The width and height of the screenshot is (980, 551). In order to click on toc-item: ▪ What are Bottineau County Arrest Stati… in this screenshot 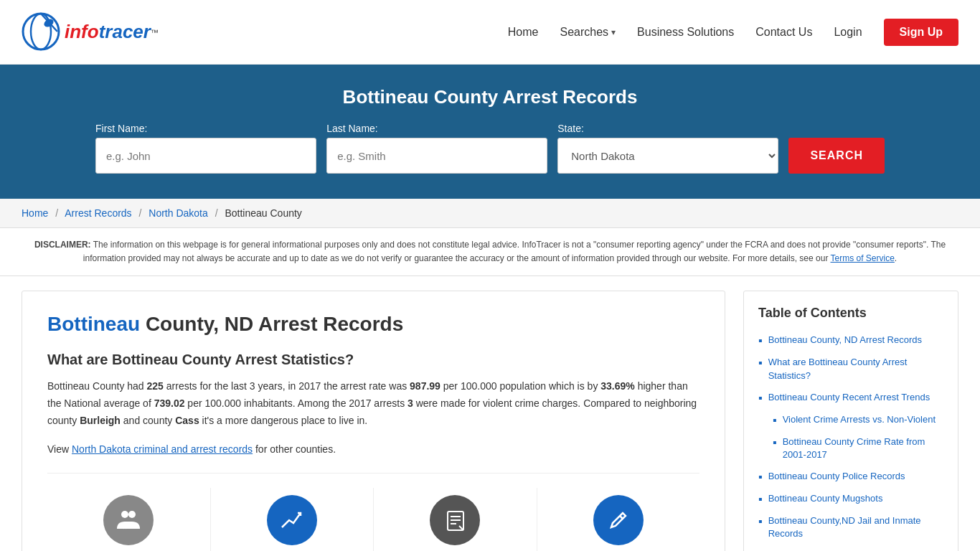, I will do `click(851, 369)`.